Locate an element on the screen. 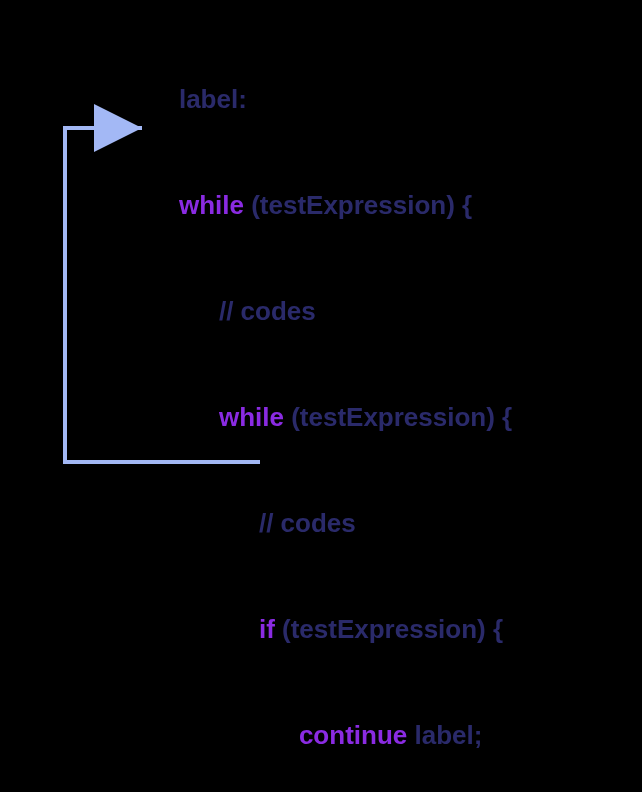 The height and width of the screenshot is (792, 642). label-text: label: is located at coordinates (213, 99).